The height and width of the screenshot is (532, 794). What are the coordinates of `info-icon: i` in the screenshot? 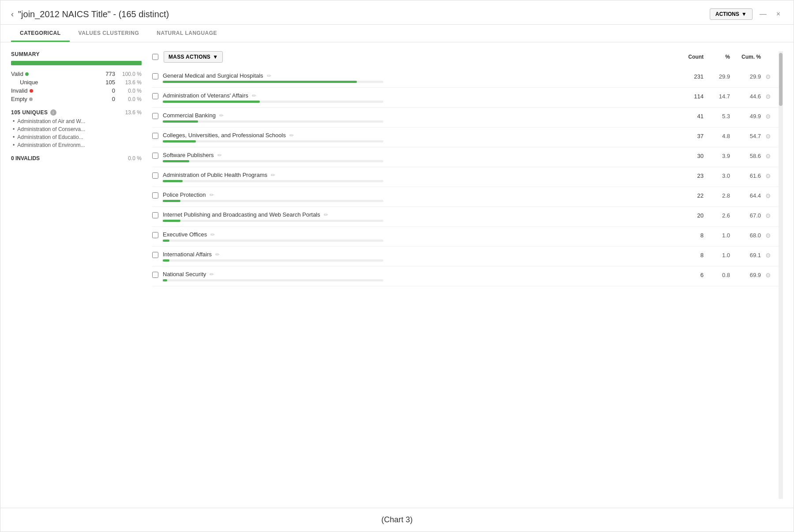 It's located at (53, 112).